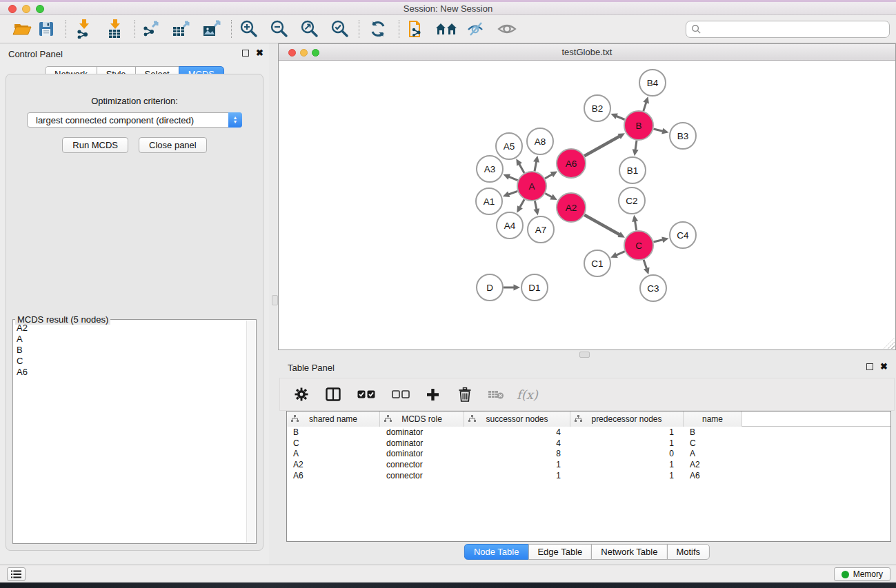 Image resolution: width=896 pixels, height=588 pixels. Describe the element at coordinates (540, 141) in the screenshot. I see `node-A8: A8` at that location.